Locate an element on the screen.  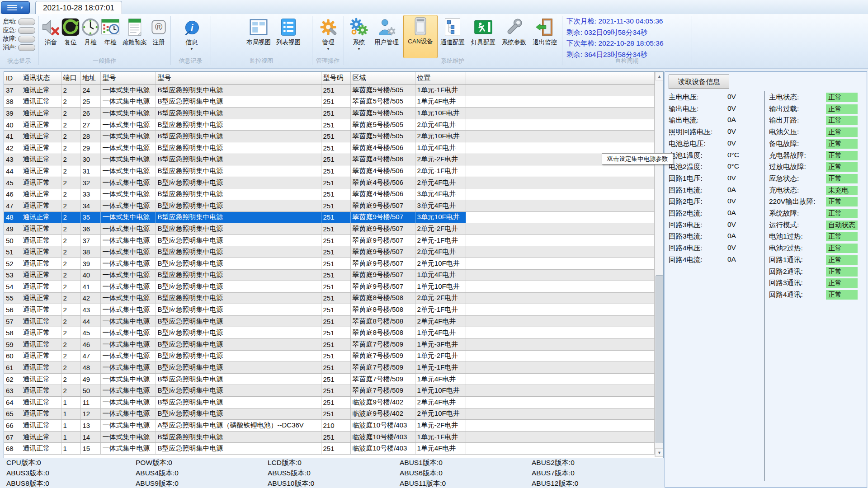
evacuation-plan-button: 疏散预案 is located at coordinates (135, 36).